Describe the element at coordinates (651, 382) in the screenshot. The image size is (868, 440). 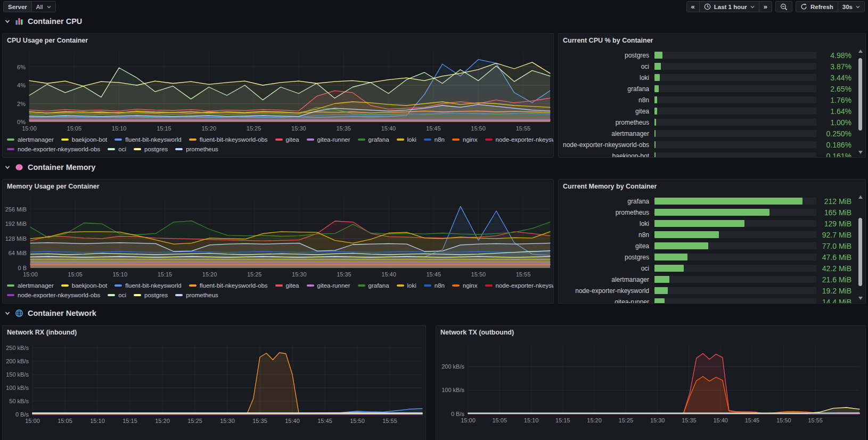
I see `panel-network-tx: Network TX (outbound) 0 B/s100 kB/s200 k…` at that location.